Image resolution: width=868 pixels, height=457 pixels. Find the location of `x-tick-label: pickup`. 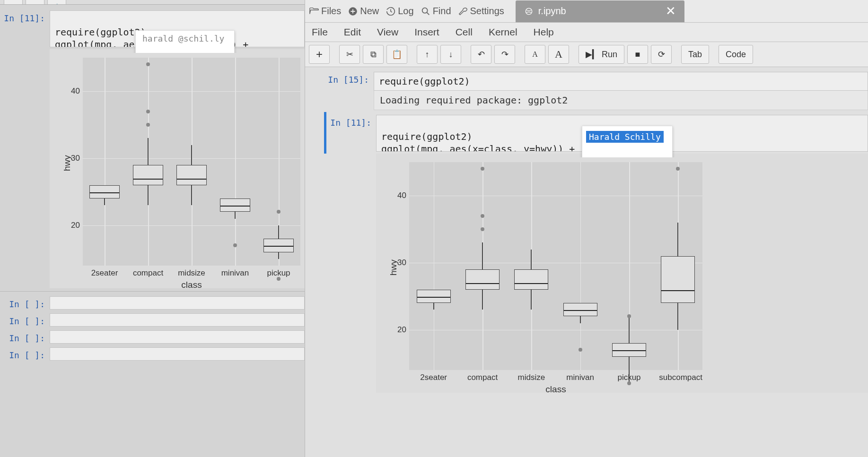

x-tick-label: pickup is located at coordinates (279, 273).